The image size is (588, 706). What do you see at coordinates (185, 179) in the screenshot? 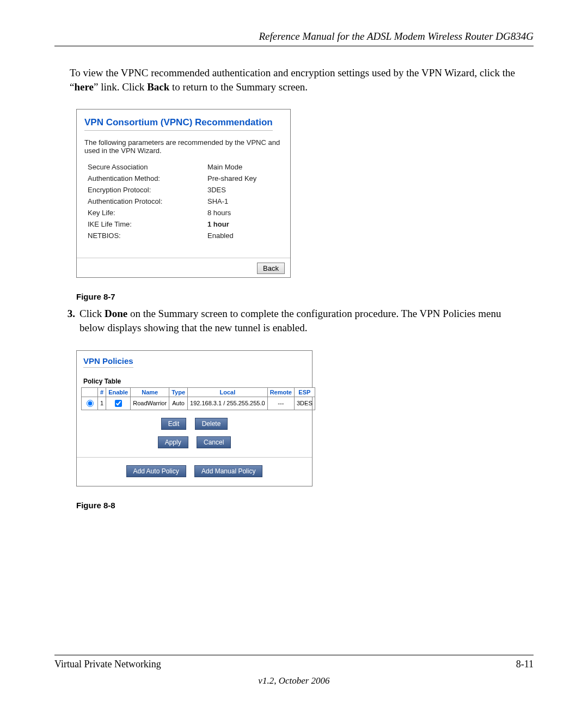
I see `param-row: Authentication Method:Pre-shared Key` at bounding box center [185, 179].